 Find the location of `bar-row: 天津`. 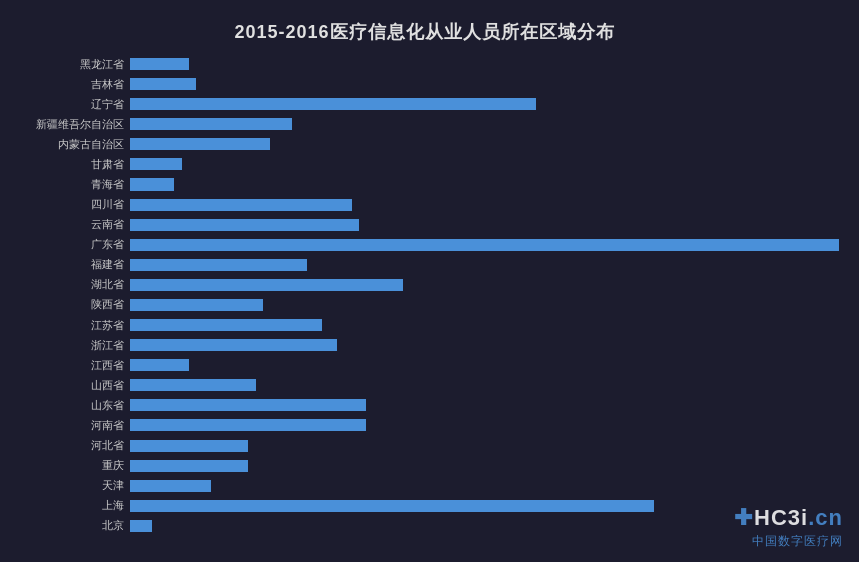

bar-row: 天津 is located at coordinates (430, 486).